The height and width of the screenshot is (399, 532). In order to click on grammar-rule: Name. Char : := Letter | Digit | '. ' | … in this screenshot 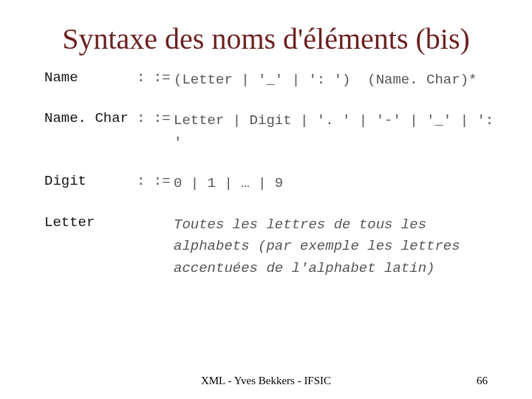, I will do `click(270, 132)`.